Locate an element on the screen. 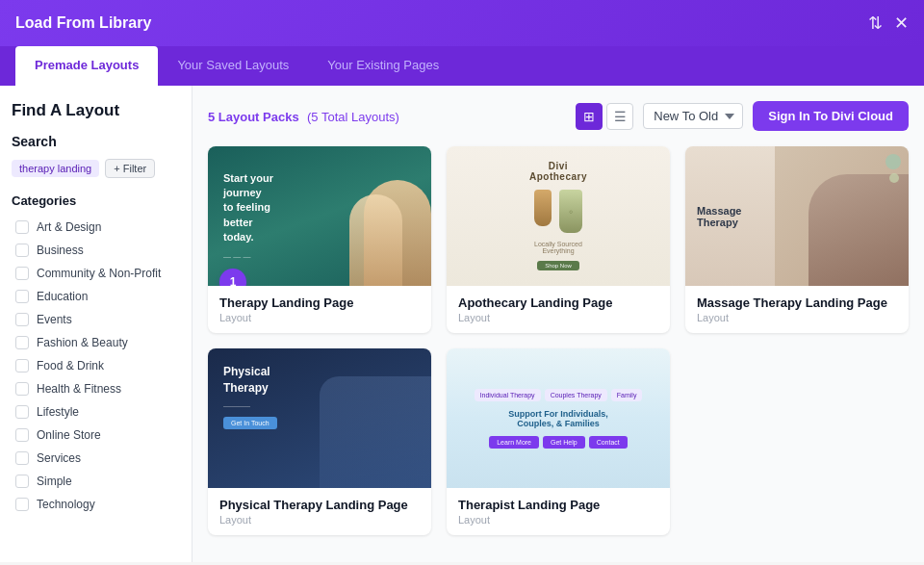 The width and height of the screenshot is (924, 565). card-type-1: Layout is located at coordinates (320, 318).